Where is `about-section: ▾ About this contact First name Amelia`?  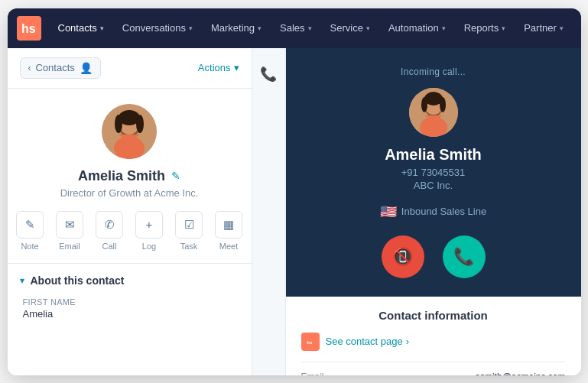 about-section: ▾ About this contact First name Amelia is located at coordinates (130, 297).